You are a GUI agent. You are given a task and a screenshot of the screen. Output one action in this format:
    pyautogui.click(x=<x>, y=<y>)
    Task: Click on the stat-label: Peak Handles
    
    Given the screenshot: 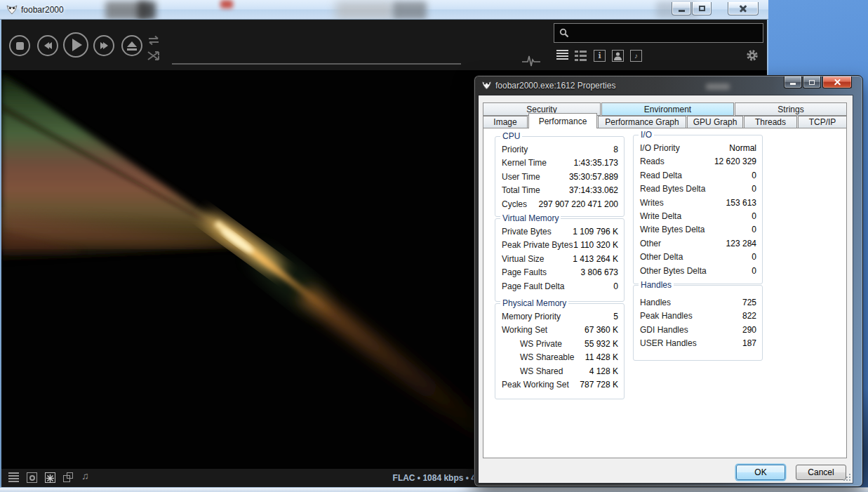 What is the action you would take?
    pyautogui.click(x=667, y=317)
    